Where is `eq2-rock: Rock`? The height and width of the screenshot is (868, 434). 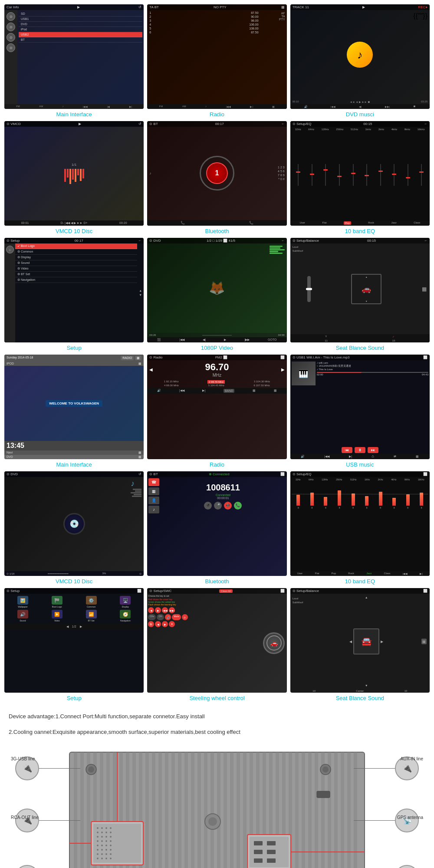
eq2-rock: Rock is located at coordinates (351, 574).